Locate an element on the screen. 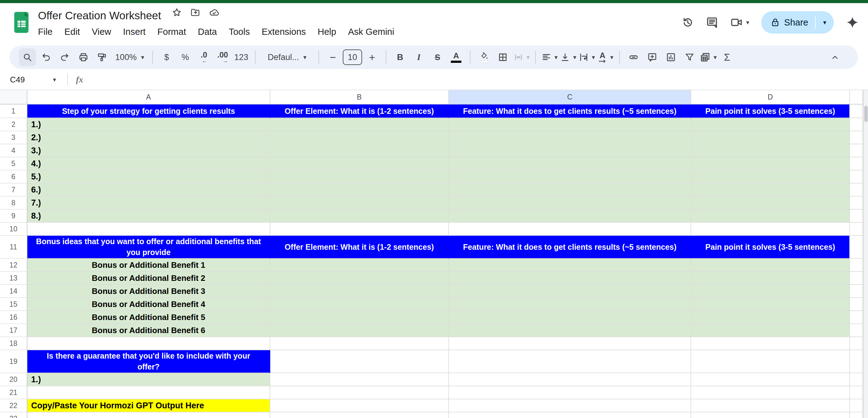  cell-B18 is located at coordinates (360, 344).